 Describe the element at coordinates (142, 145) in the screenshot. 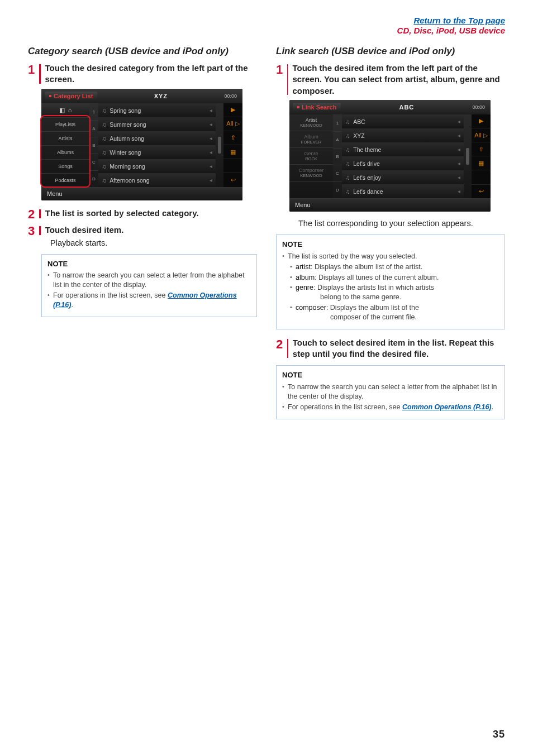

I see `screenshot-category-list: Category List XYZ 00:00 ◧⌂ PlayLists Art…` at that location.